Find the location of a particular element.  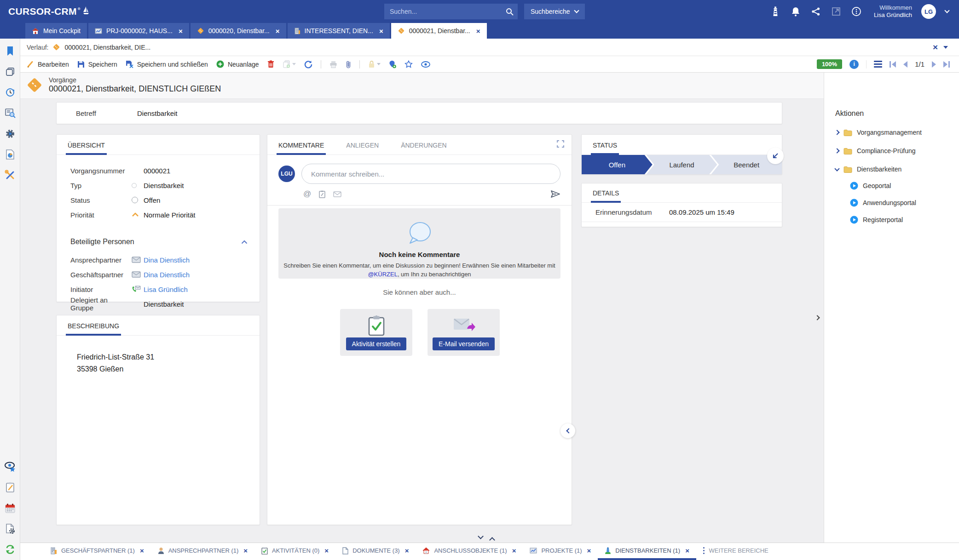

watch-eye-icon is located at coordinates (426, 64).